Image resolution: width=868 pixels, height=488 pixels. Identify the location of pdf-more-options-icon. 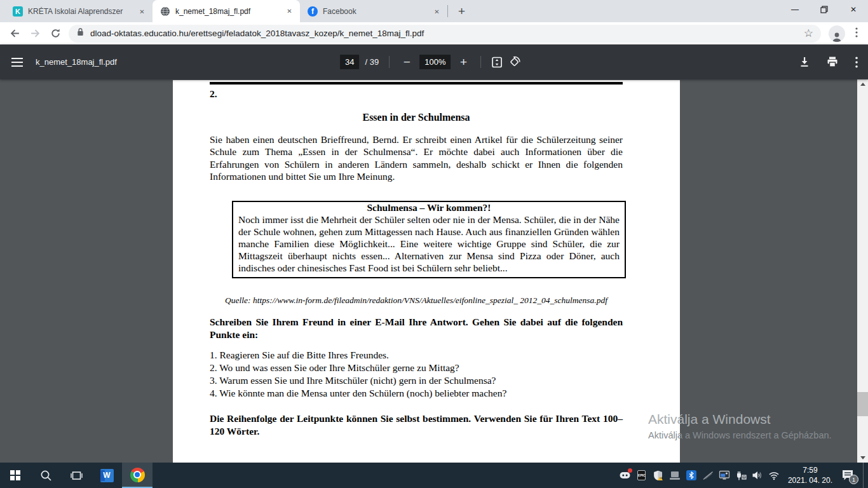
(857, 62).